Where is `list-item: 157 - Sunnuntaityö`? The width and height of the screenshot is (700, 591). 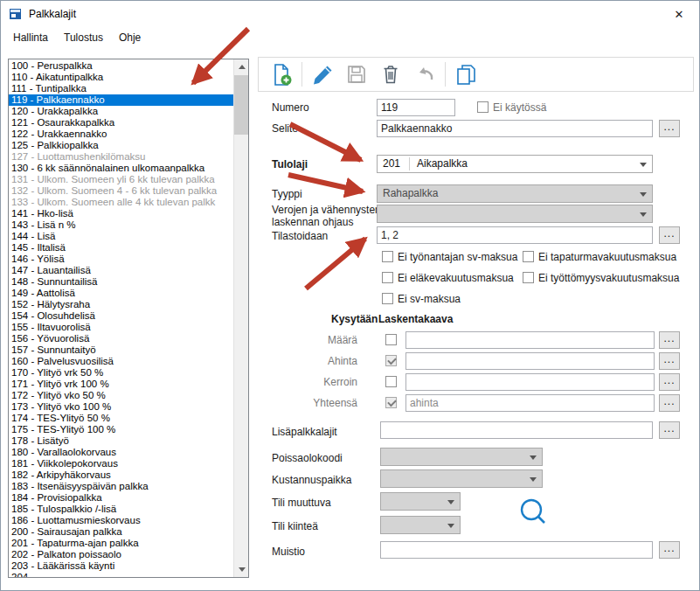 list-item: 157 - Sunnuntaityö is located at coordinates (121, 350).